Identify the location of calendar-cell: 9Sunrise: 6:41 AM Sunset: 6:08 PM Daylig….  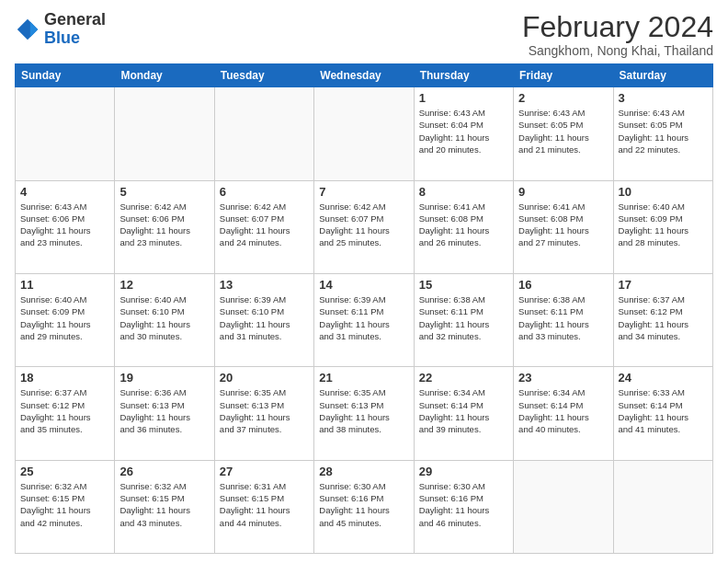
(563, 226).